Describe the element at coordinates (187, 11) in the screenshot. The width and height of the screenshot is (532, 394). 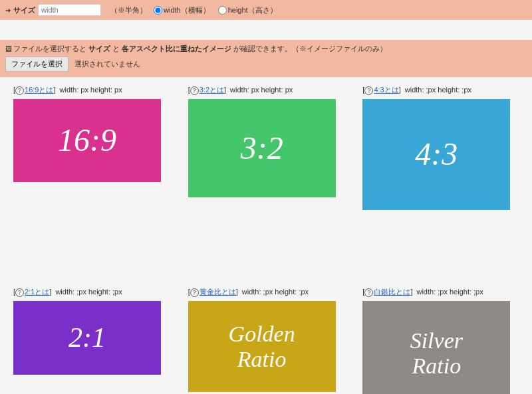
I see `radio-width-label: width（横幅）` at that location.